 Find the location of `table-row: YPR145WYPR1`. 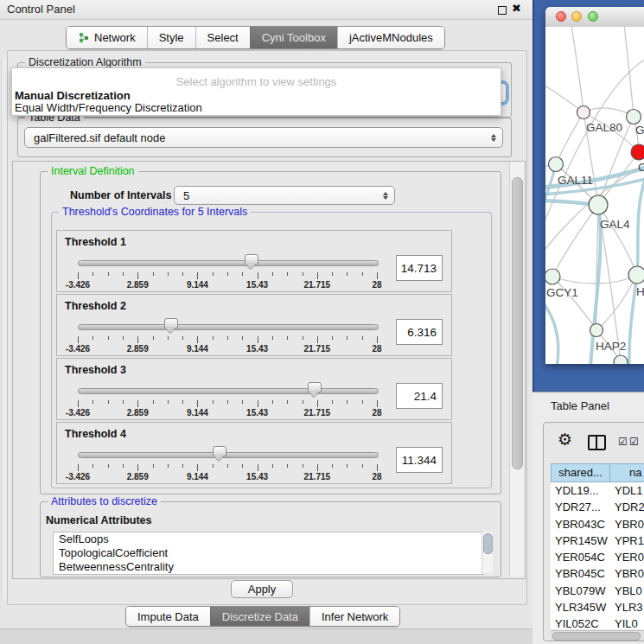

table-row: YPR145WYPR1 is located at coordinates (597, 541).